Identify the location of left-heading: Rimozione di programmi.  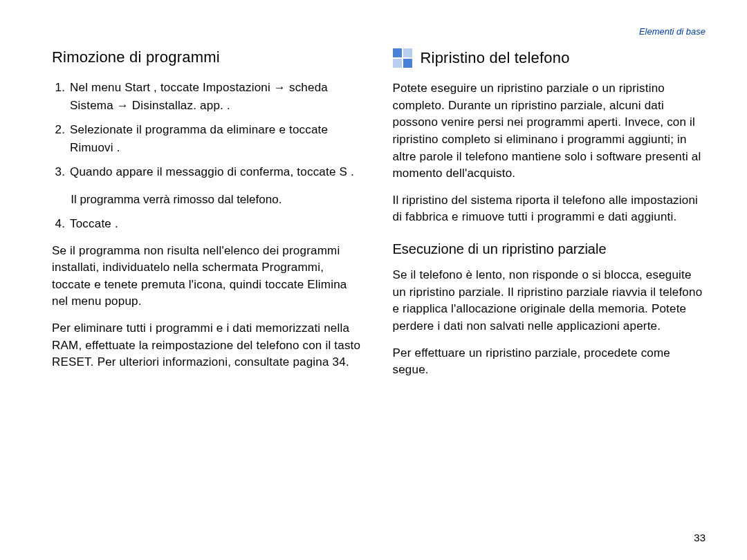
(209, 57).